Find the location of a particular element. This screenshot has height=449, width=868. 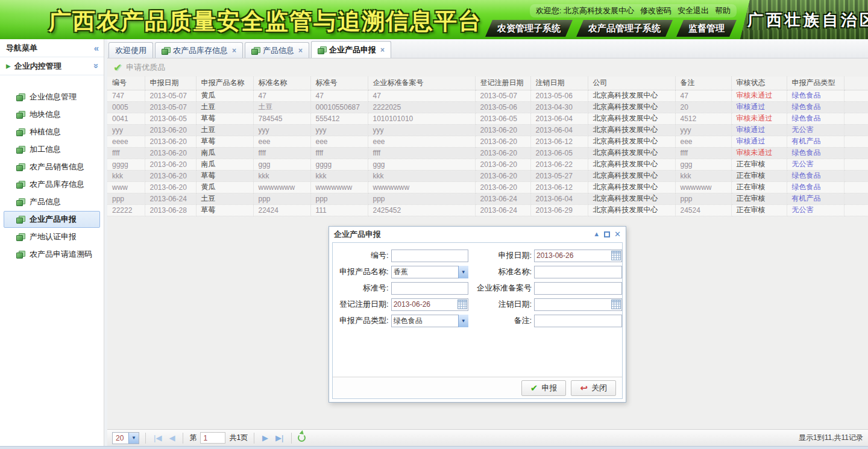

table-row: ppp2013-06-24土豆ppppppppp2013-06-242013-0… is located at coordinates (488, 199).